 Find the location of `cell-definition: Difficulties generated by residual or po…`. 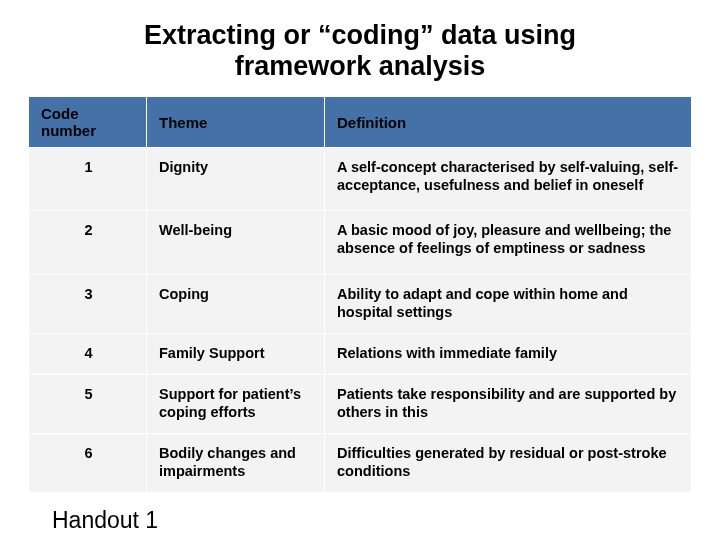

cell-definition: Difficulties generated by residual or po… is located at coordinates (508, 464).